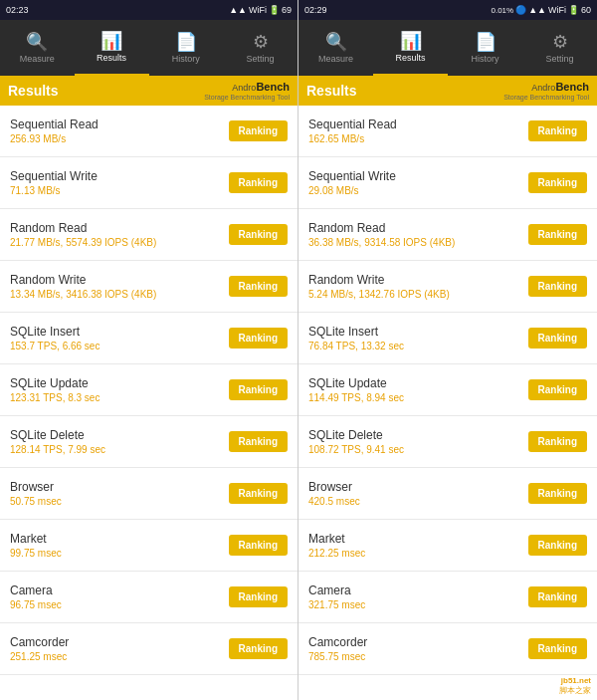  What do you see at coordinates (149, 494) in the screenshot?
I see `result-row: Browser50.75 msecRanking` at bounding box center [149, 494].